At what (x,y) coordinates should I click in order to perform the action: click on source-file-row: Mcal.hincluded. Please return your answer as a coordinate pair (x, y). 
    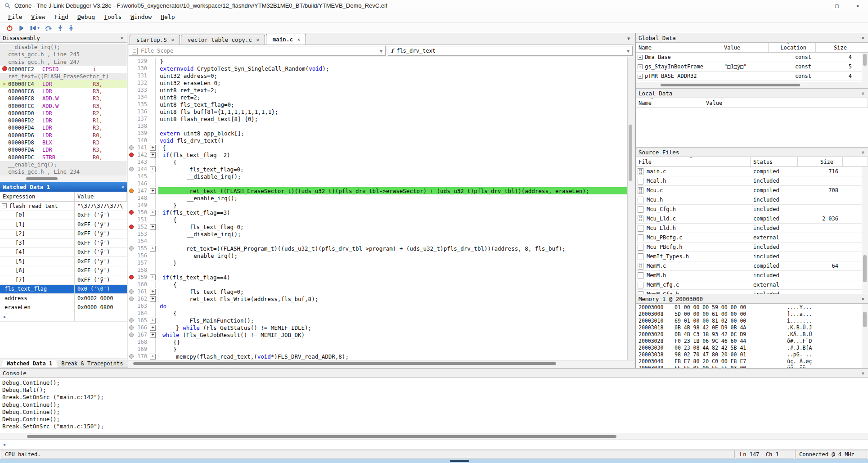
    Looking at the image, I should click on (749, 181).